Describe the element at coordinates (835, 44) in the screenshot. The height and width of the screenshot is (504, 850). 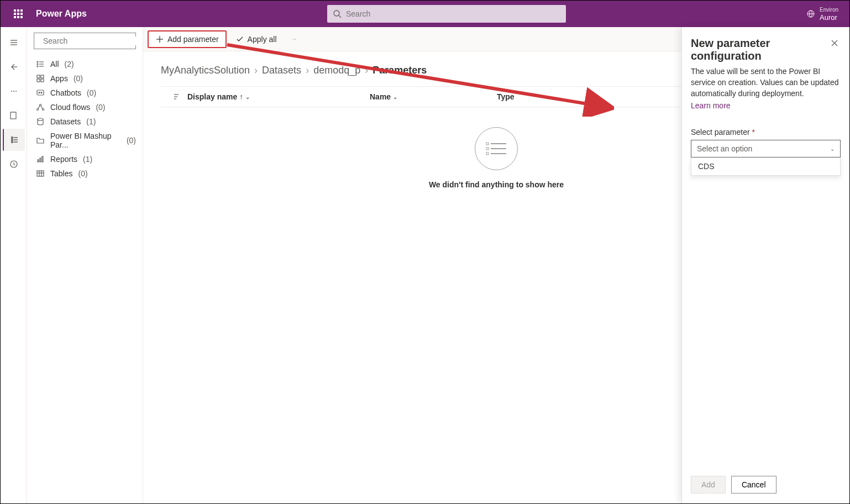
I see `close-button` at that location.